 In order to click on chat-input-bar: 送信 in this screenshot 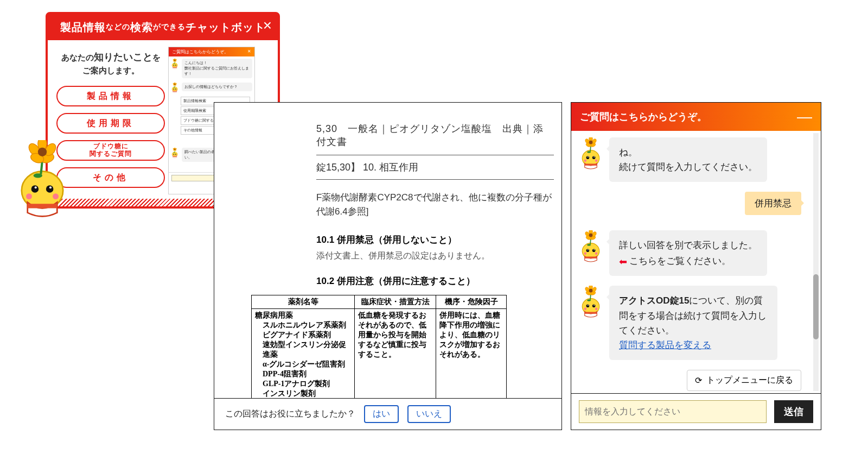, I will do `click(696, 412)`.